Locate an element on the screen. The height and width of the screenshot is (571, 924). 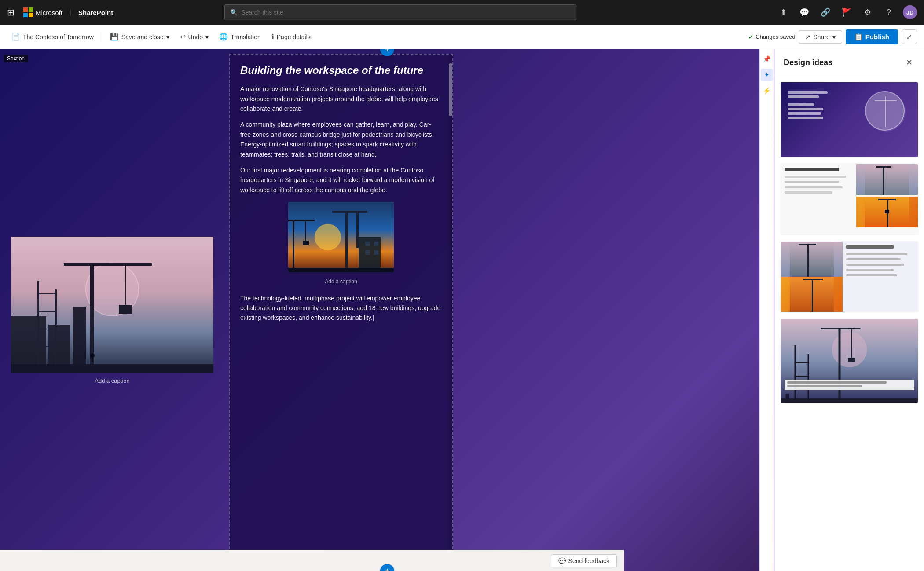
nav-settings-icon: ⚙ is located at coordinates (868, 12).